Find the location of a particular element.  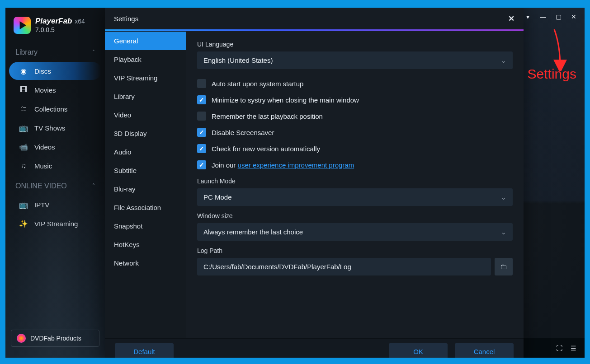

ux-prefix: Join our is located at coordinates (225, 165).